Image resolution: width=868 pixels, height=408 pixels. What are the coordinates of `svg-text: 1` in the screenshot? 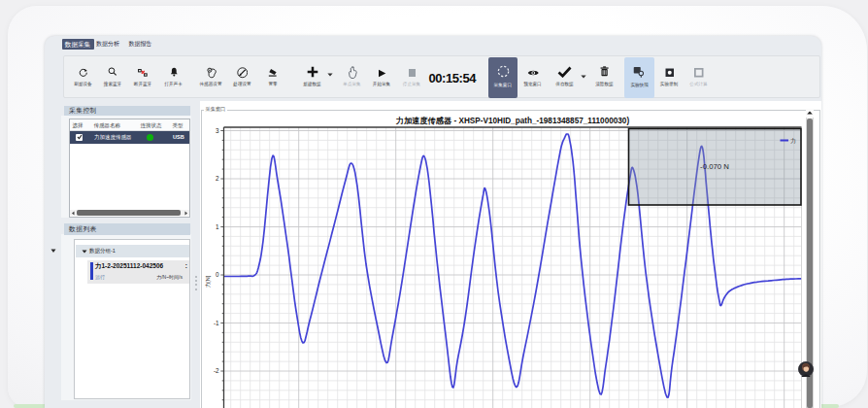 It's located at (217, 227).